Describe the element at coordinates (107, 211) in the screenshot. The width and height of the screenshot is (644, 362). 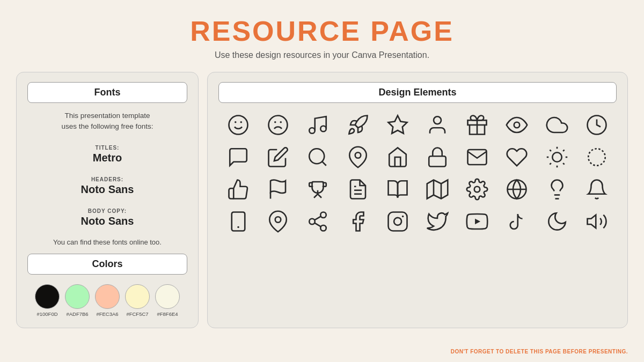
I see `body-label: BODY COPY:` at that location.